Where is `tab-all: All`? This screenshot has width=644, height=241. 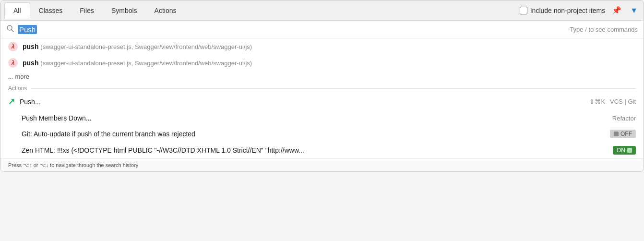
tab-all: All is located at coordinates (17, 11).